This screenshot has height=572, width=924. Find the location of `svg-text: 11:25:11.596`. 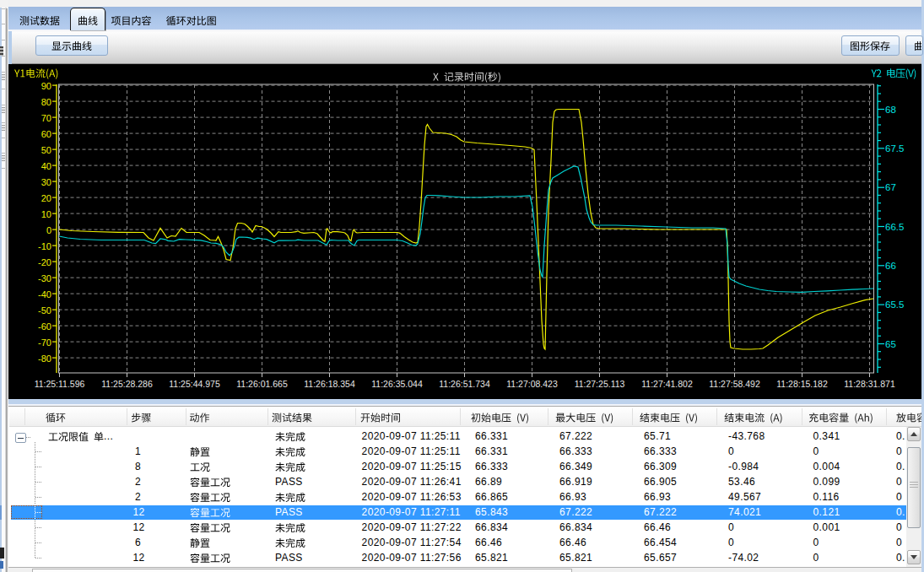

svg-text: 11:25:11.596 is located at coordinates (60, 384).